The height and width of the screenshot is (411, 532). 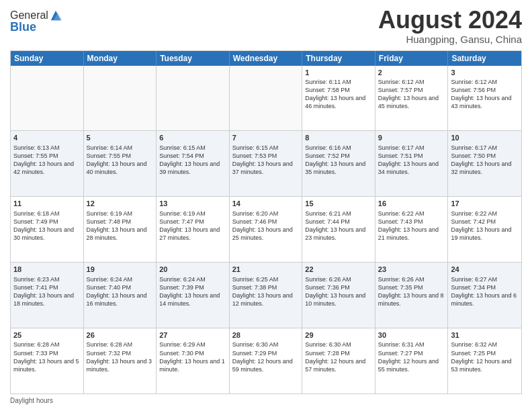 What do you see at coordinates (412, 335) in the screenshot?
I see `day-number: 30` at bounding box center [412, 335].